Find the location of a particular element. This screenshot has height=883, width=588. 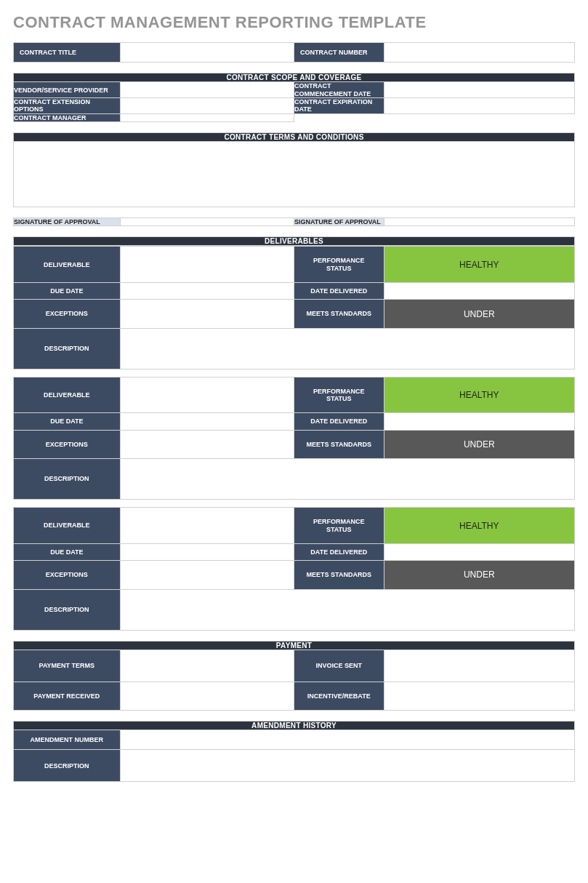

deliverables-header: DELIVERABLES is located at coordinates (294, 241).